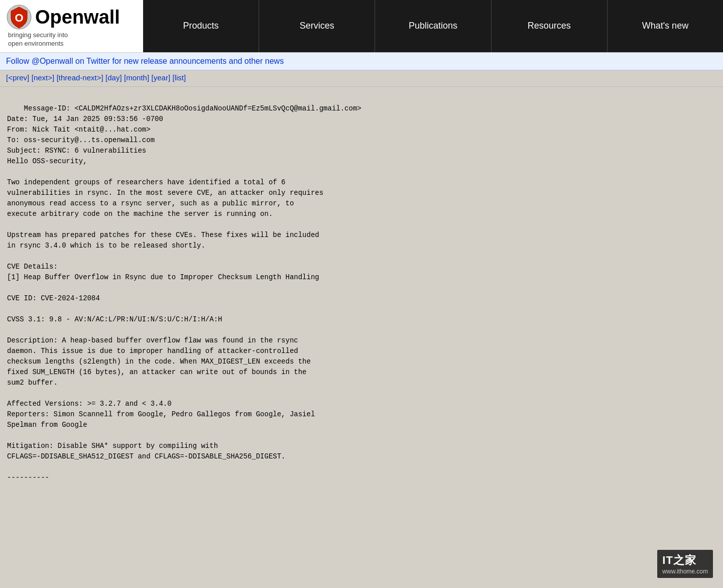  What do you see at coordinates (685, 560) in the screenshot?
I see `watermark-top: IT之家` at bounding box center [685, 560].